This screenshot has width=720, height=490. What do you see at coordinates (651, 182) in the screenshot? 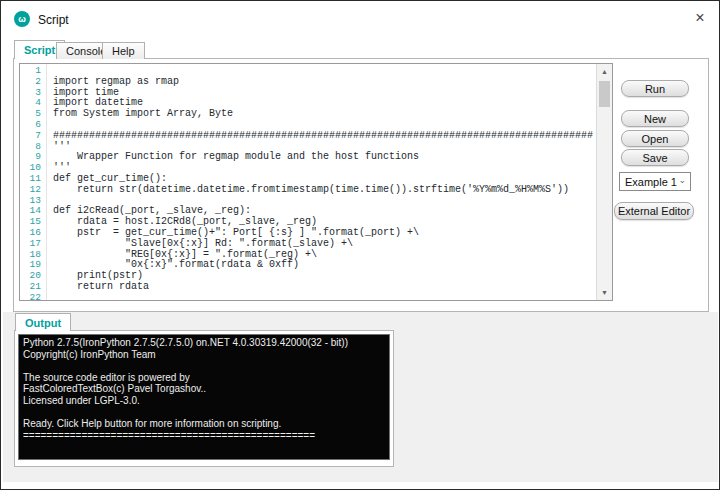
I see `example-select-value: Example 1` at bounding box center [651, 182].